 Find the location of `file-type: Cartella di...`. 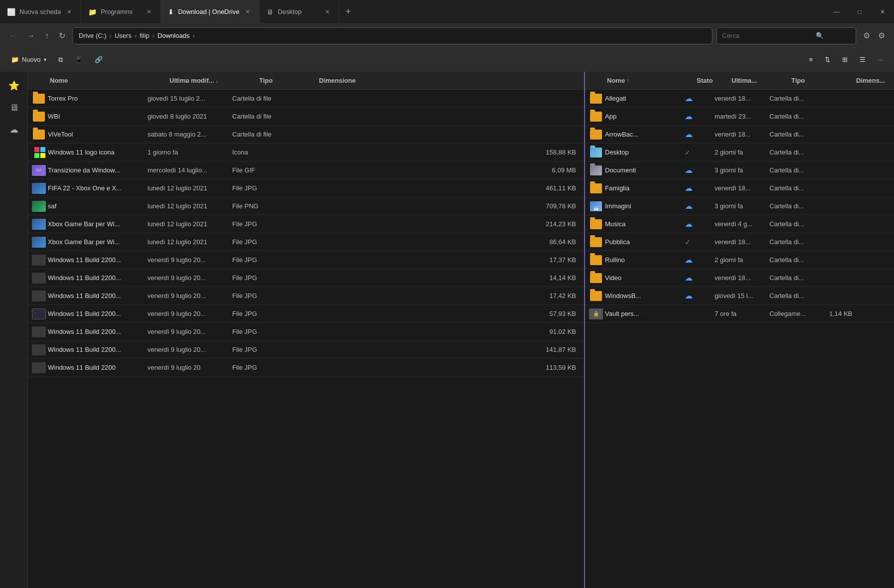

file-type: Cartella di... is located at coordinates (799, 117).